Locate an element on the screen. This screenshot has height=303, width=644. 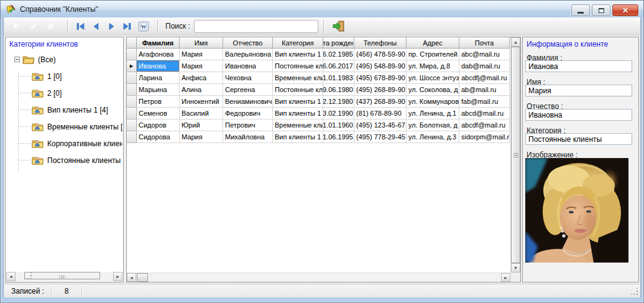
grid-cell-surname: Сидорова is located at coordinates (158, 137).